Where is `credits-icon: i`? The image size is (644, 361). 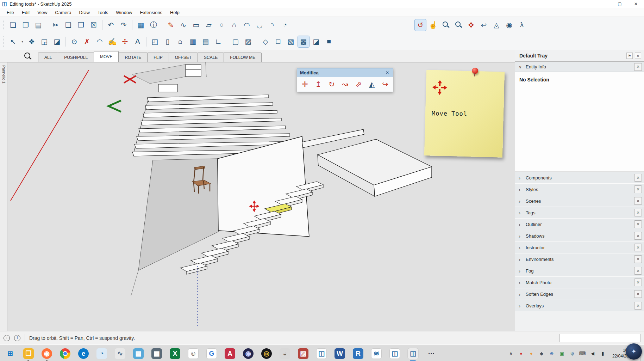
credits-icon: i is located at coordinates (17, 338).